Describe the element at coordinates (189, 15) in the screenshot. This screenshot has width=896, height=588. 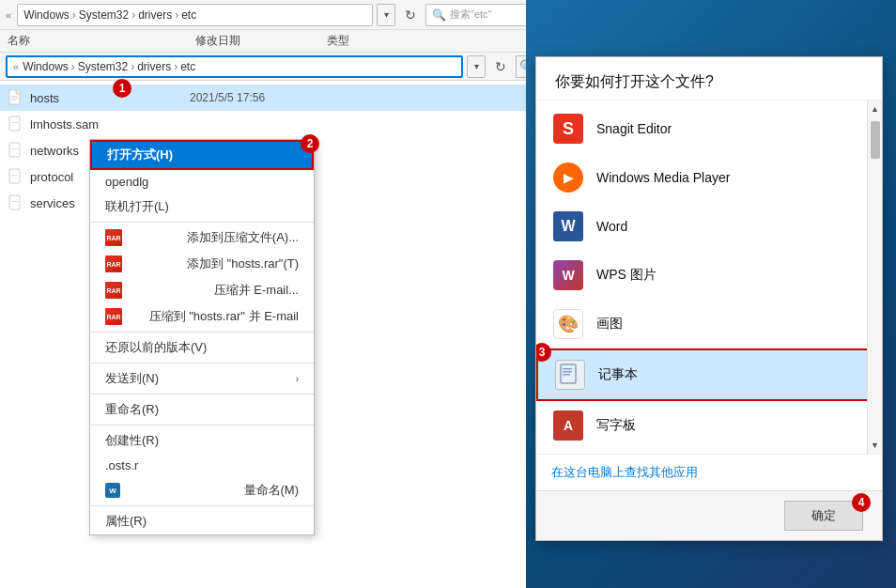
I see `addr-etc: etc` at that location.